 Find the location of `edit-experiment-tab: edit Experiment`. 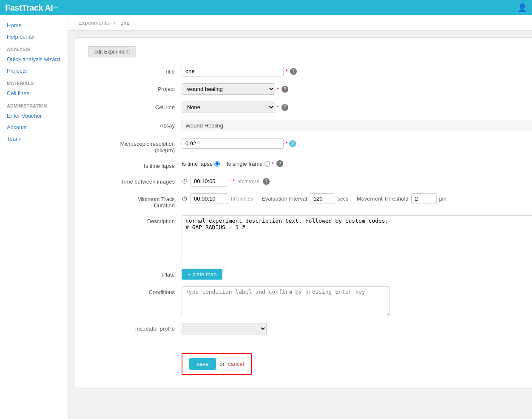

edit-experiment-tab: edit Experiment is located at coordinates (112, 52).